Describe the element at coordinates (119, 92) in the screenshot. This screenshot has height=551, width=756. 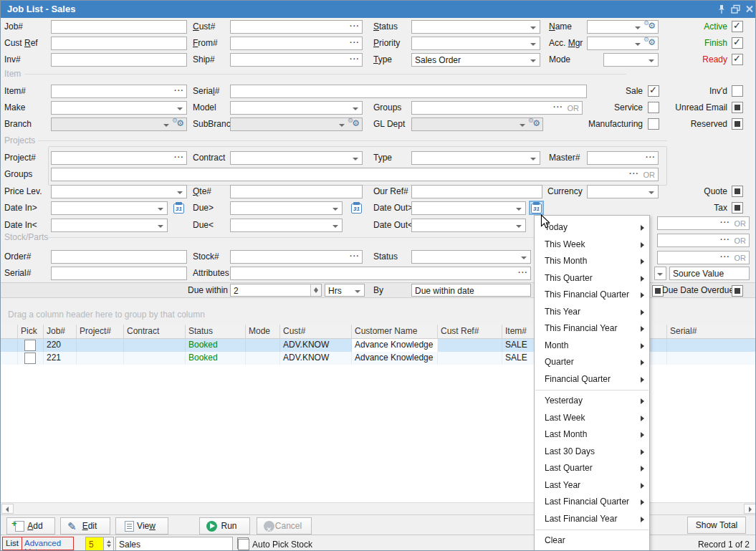
I see `item-input` at that location.